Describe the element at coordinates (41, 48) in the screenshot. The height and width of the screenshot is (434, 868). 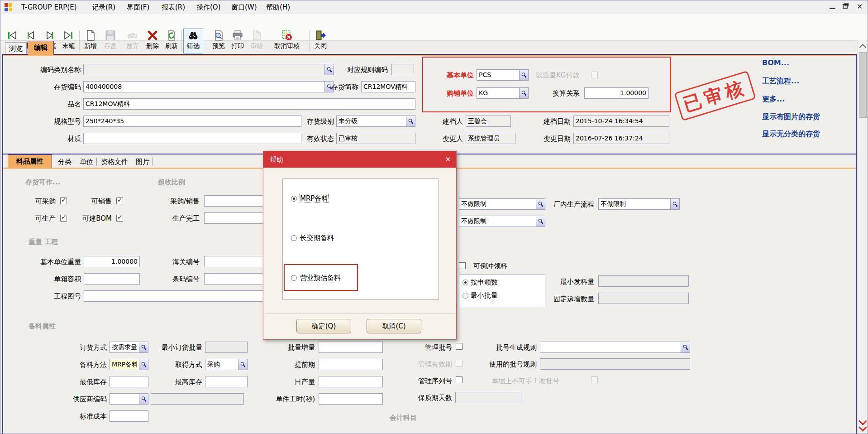
I see `tab-edit: 编辑` at that location.